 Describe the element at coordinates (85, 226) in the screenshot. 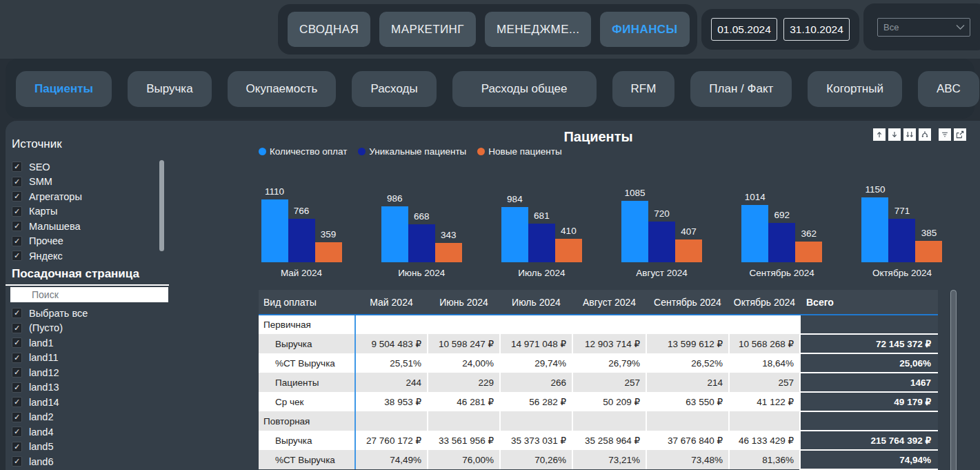

I see `checkbox-item-малышева: ✓Малышева` at that location.